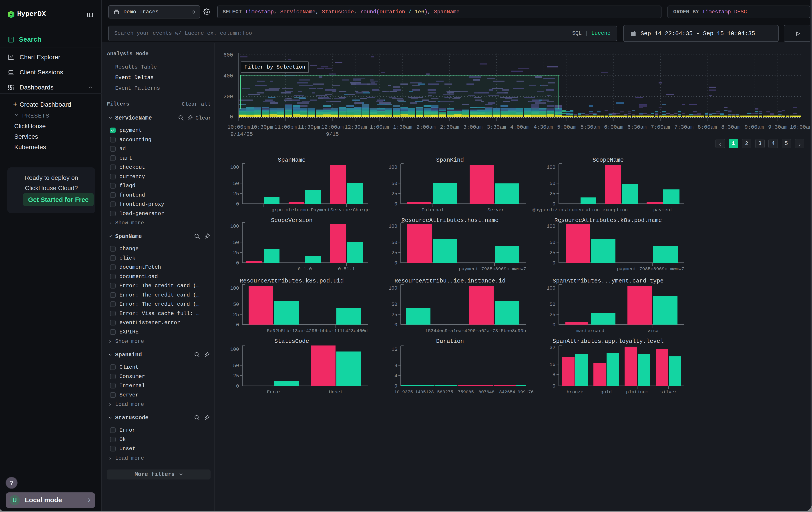  What do you see at coordinates (606, 392) in the screenshot?
I see `svg-text: gold` at bounding box center [606, 392].